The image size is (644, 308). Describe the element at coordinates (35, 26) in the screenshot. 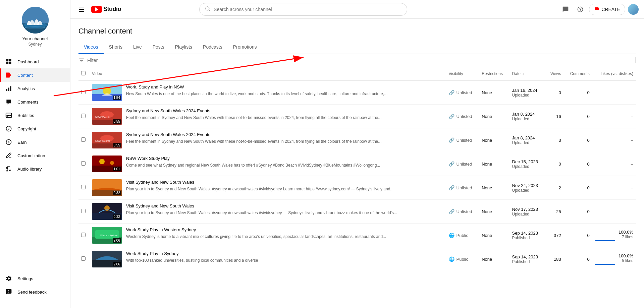

I see `channel-info: Your channel Sydney` at that location.